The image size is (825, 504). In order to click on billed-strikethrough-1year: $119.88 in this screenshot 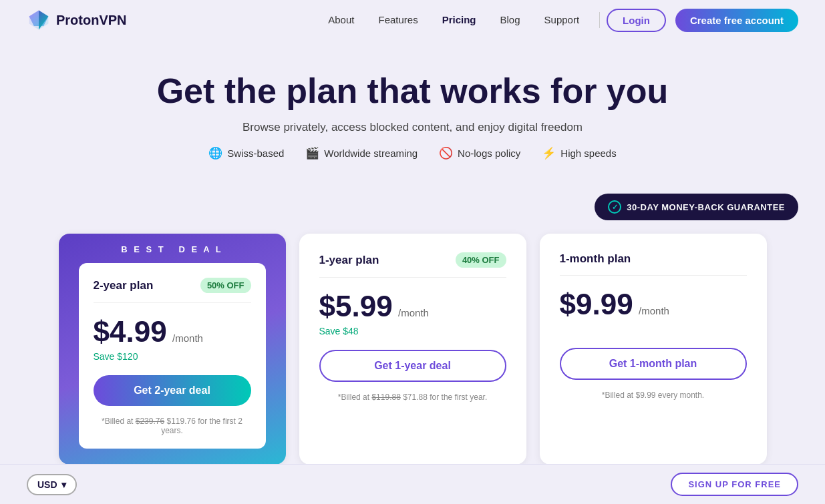, I will do `click(386, 397)`.